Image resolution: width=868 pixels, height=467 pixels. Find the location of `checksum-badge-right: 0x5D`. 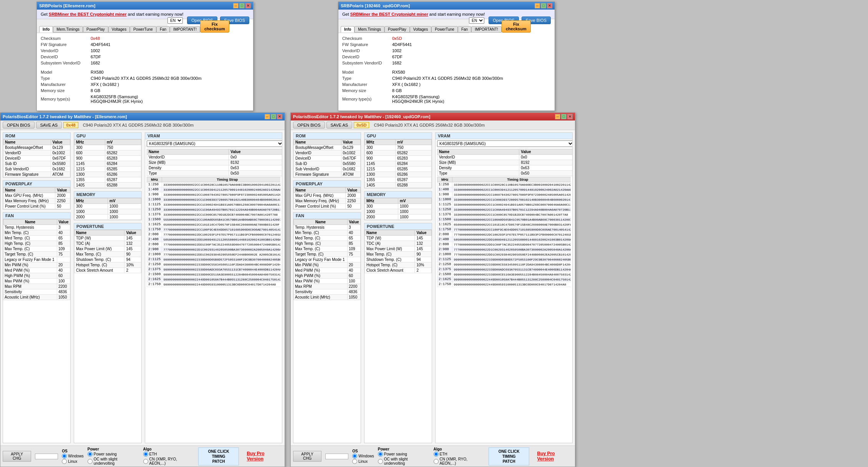

checksum-badge-right: 0x5D is located at coordinates (361, 125).